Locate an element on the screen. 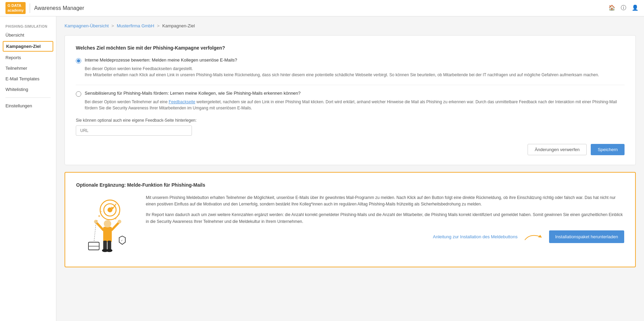  option2-label: Sensibilisierung für Phishing-Mails förd… is located at coordinates (350, 94).